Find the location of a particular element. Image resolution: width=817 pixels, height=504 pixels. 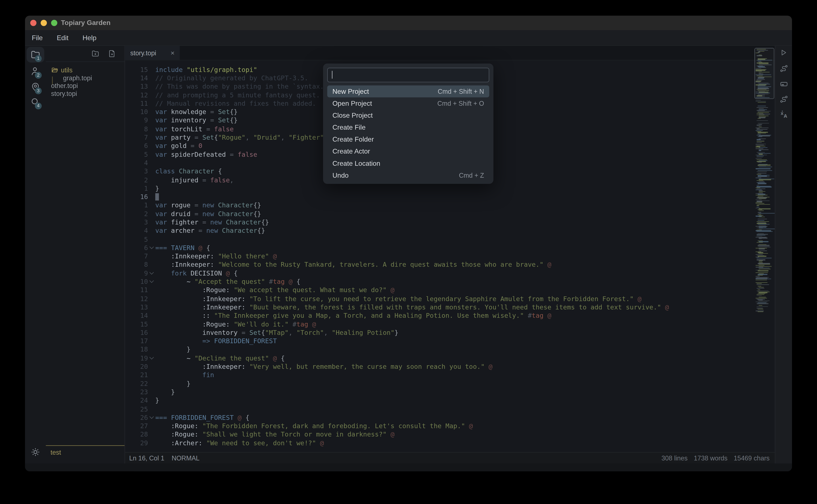

code-text: :Archer: "We need to see, don't we!?" @ is located at coordinates (239, 443).